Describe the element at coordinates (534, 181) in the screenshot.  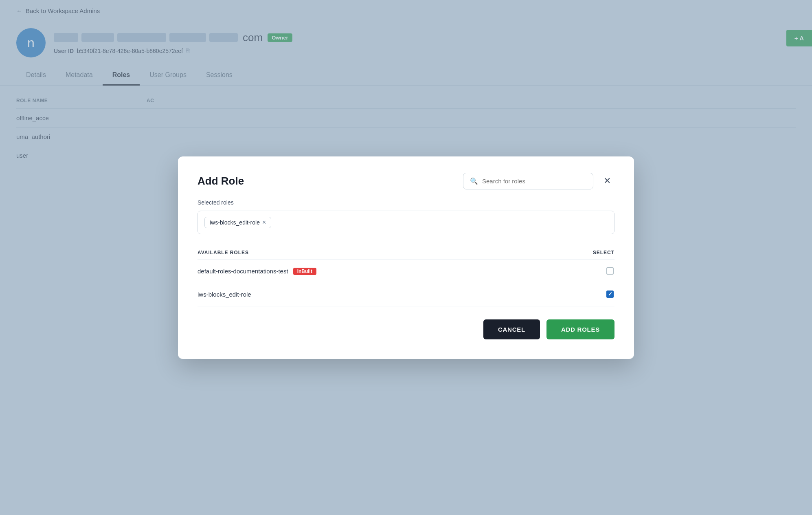
I see `search-input` at that location.